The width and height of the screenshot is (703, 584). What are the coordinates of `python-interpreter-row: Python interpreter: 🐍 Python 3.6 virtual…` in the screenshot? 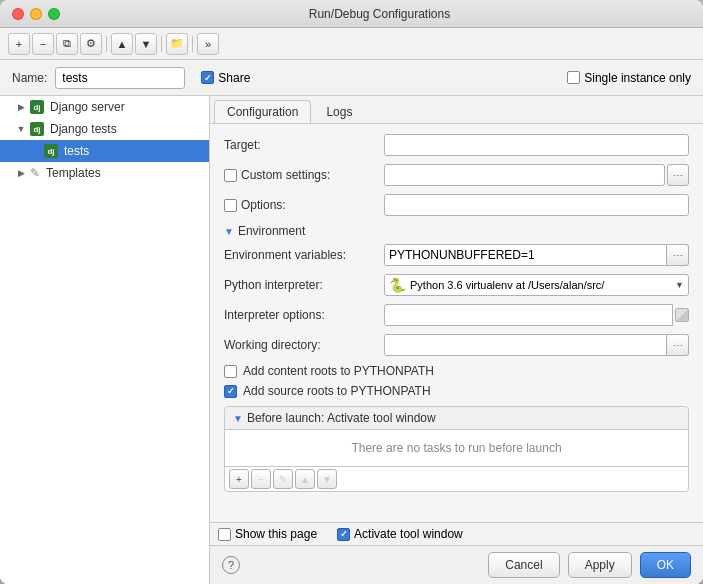 It's located at (456, 285).